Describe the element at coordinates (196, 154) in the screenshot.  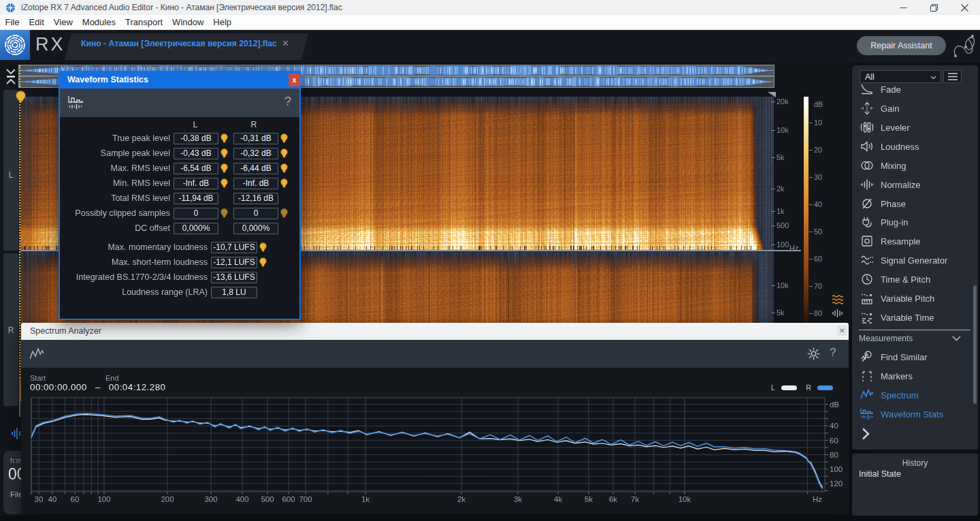
I see `stat-value-l: -0,43 dB` at that location.